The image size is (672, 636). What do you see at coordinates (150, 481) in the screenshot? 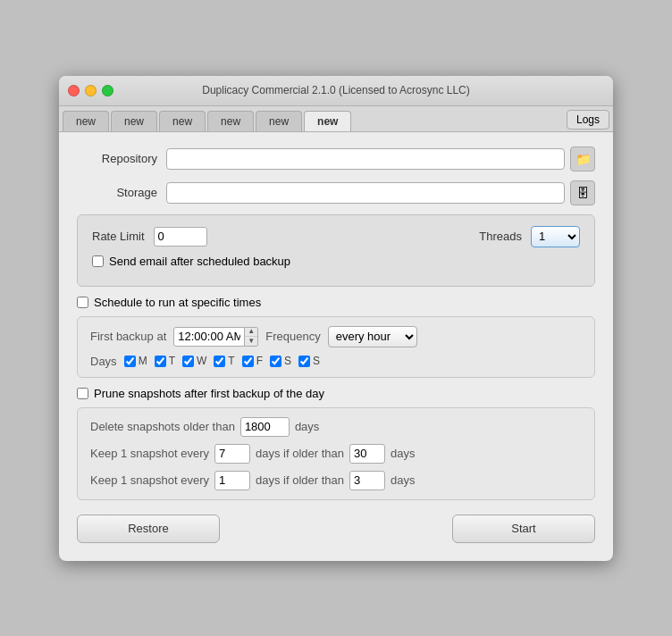
I see `keep2-label: Keep 1 snapshot every` at bounding box center [150, 481].